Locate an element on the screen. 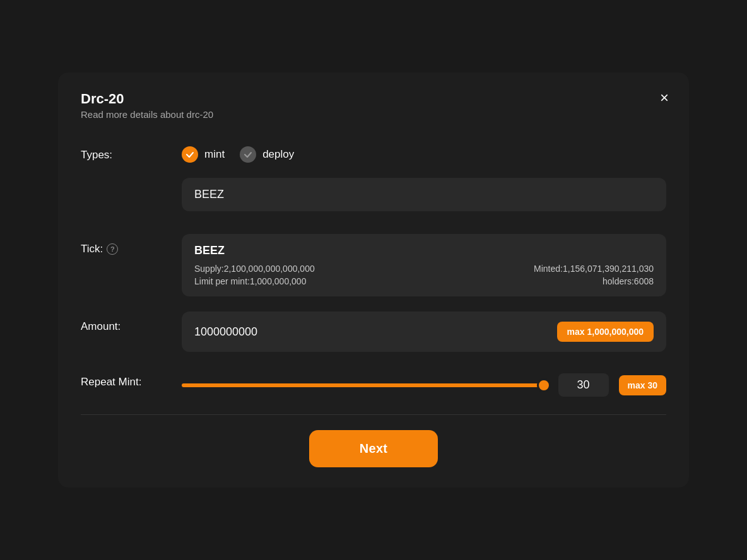 The height and width of the screenshot is (560, 747). amount-input is located at coordinates (372, 332).